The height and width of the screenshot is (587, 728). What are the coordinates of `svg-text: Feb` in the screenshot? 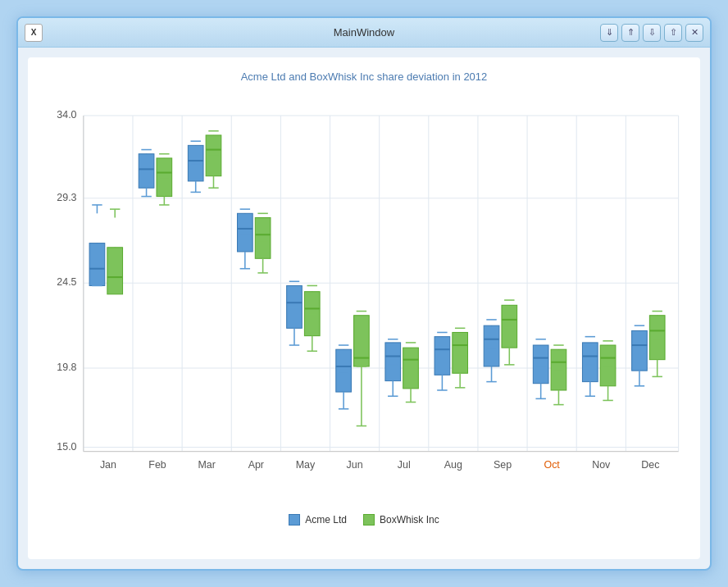 It's located at (157, 465).